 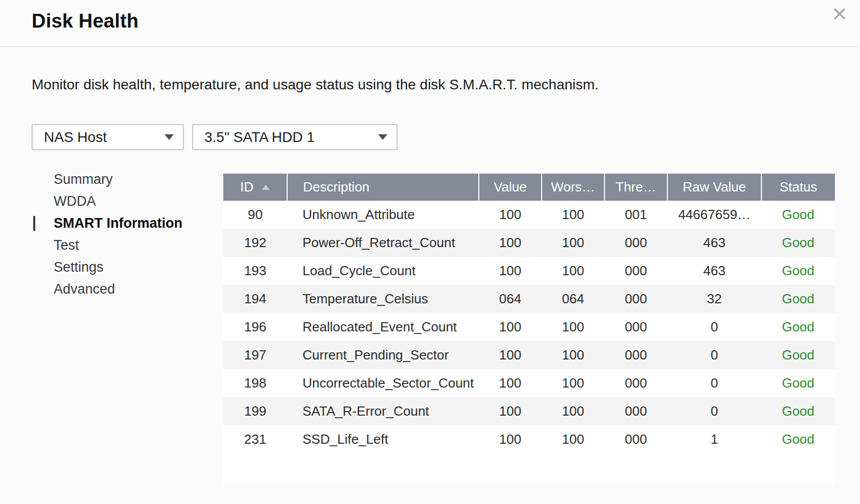 What do you see at coordinates (107, 180) in the screenshot?
I see `sidebar-item-summary: Summary` at bounding box center [107, 180].